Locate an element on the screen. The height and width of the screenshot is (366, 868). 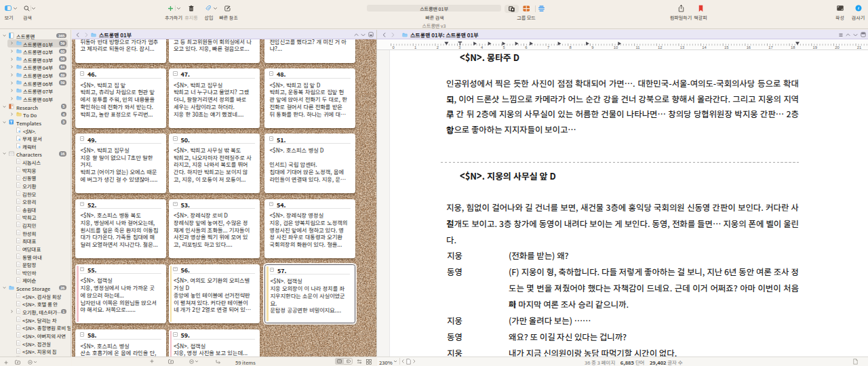
svg-text: 21 is located at coordinates (859, 47).